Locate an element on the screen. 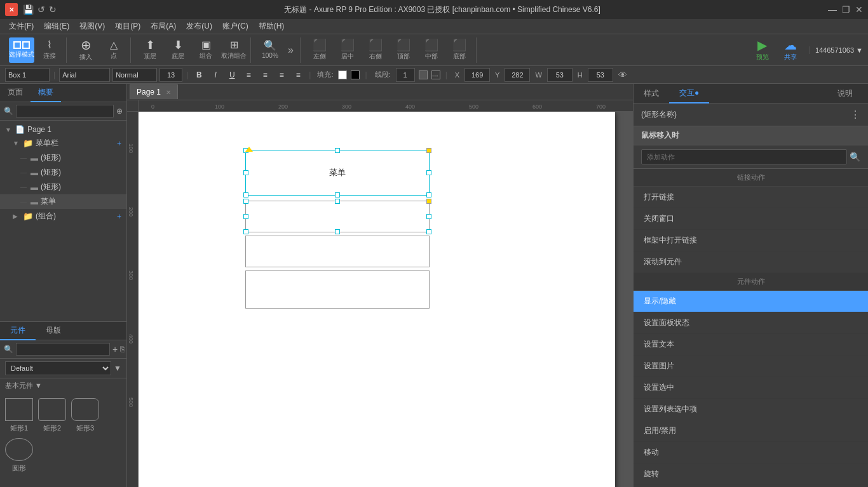  rotation-handle is located at coordinates (429, 150).